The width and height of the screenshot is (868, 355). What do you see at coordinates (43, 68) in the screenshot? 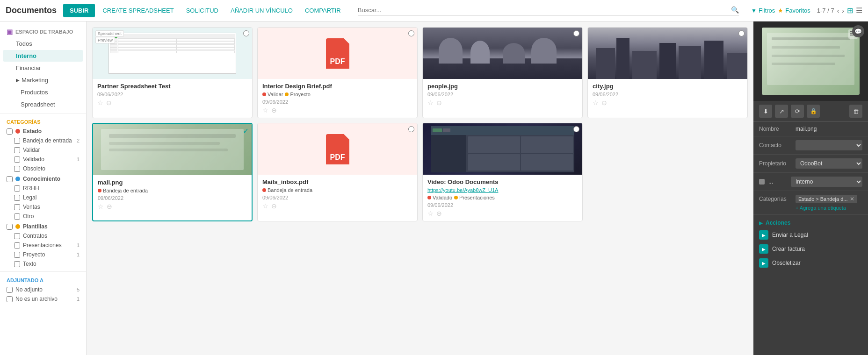
I see `sidebar-item-financiar: Financiar` at bounding box center [43, 68].